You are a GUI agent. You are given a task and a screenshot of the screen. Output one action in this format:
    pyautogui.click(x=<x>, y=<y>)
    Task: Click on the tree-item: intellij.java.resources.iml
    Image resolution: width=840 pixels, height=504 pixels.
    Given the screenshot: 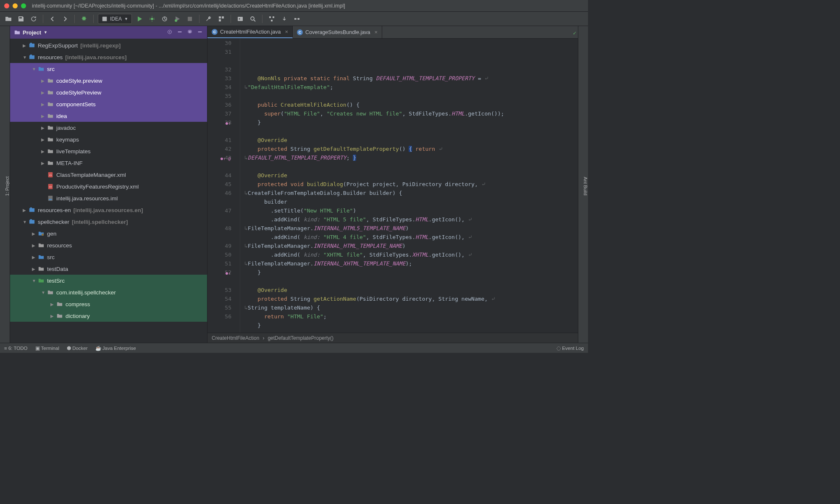 What is the action you would take?
    pyautogui.click(x=108, y=198)
    